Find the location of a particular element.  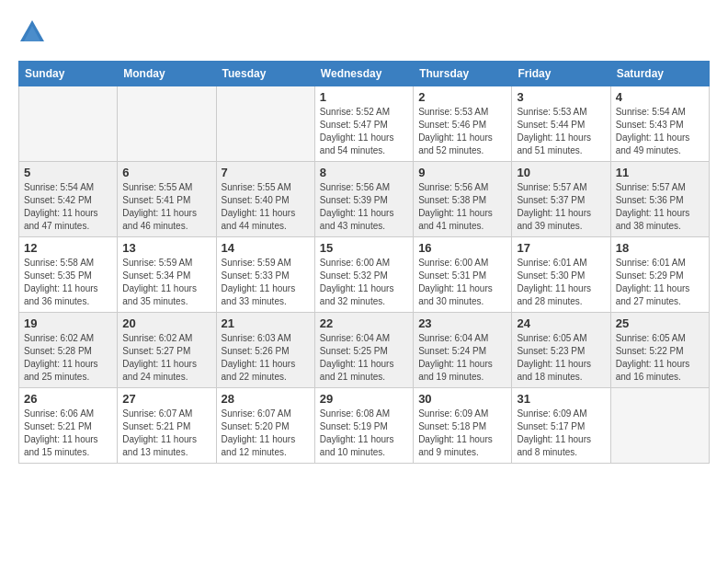

calendar-day-cell: 31Sunrise: 6:09 AMSunset: 5:17 PMDayligh… is located at coordinates (561, 426).